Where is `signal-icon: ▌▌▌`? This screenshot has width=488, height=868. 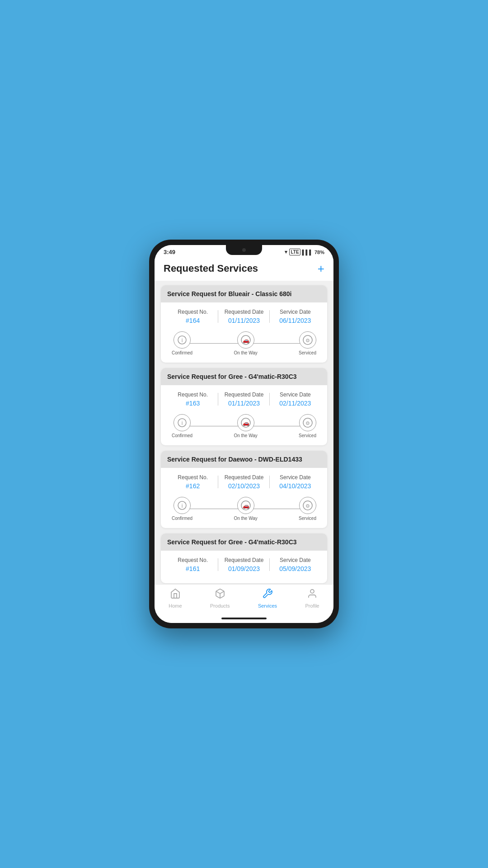 signal-icon: ▌▌▌ is located at coordinates (307, 252).